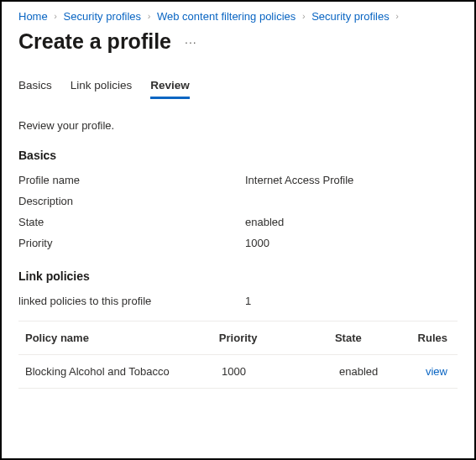 The image size is (476, 460). Describe the element at coordinates (34, 17) in the screenshot. I see `breadcrumb-item: Home` at that location.